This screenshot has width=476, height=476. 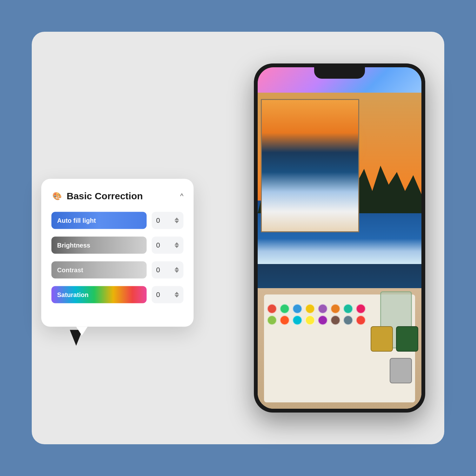 What do you see at coordinates (117, 221) in the screenshot?
I see `auto-fill-light-row: Auto fill light 0` at bounding box center [117, 221].